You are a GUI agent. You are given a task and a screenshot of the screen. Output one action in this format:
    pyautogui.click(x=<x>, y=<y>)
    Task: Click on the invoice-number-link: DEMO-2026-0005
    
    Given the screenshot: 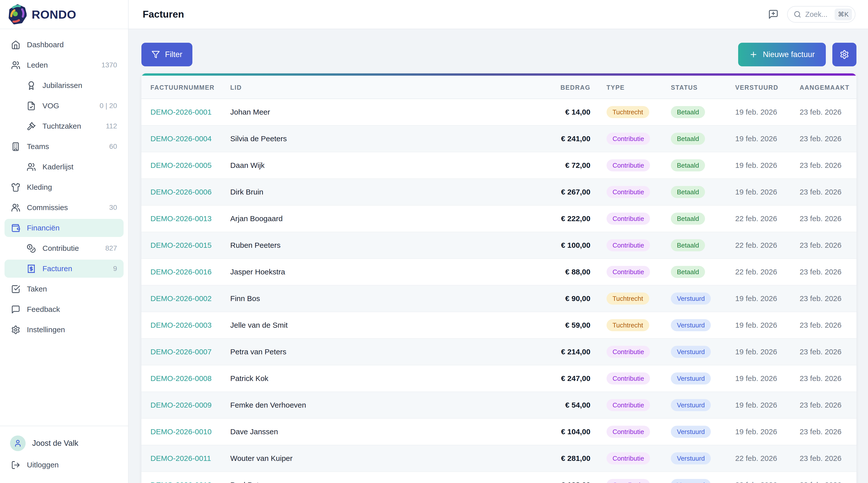 What is the action you would take?
    pyautogui.click(x=181, y=165)
    